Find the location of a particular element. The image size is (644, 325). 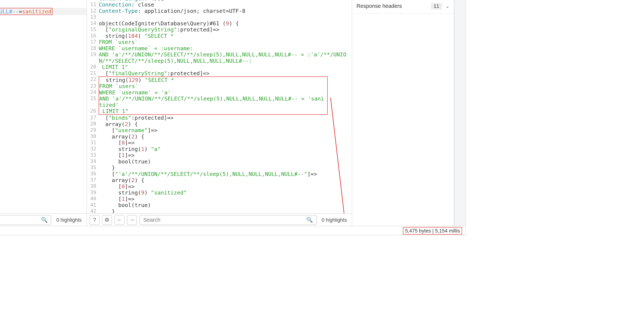

code-line: 21 ["finalQueryString":protected]=> is located at coordinates (220, 73).